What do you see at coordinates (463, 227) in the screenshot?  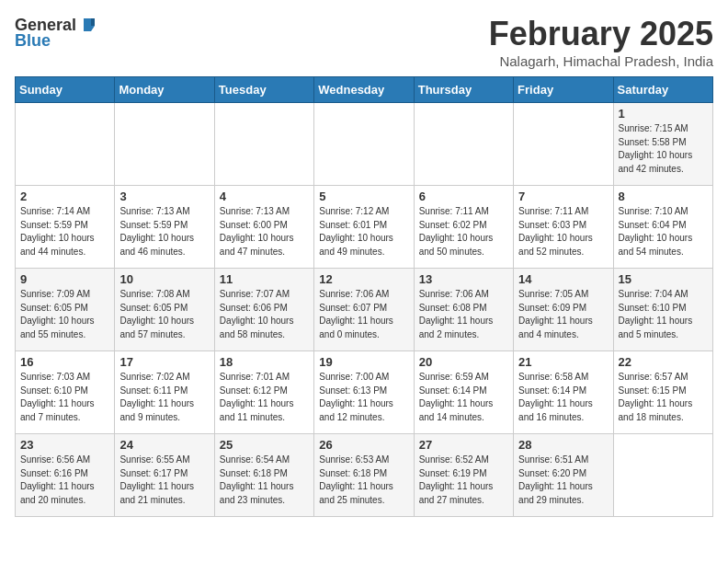 I see `calendar-cell: 6Sunrise: 7:11 AM Sunset: 6:02 PM Daylig…` at bounding box center [463, 227].